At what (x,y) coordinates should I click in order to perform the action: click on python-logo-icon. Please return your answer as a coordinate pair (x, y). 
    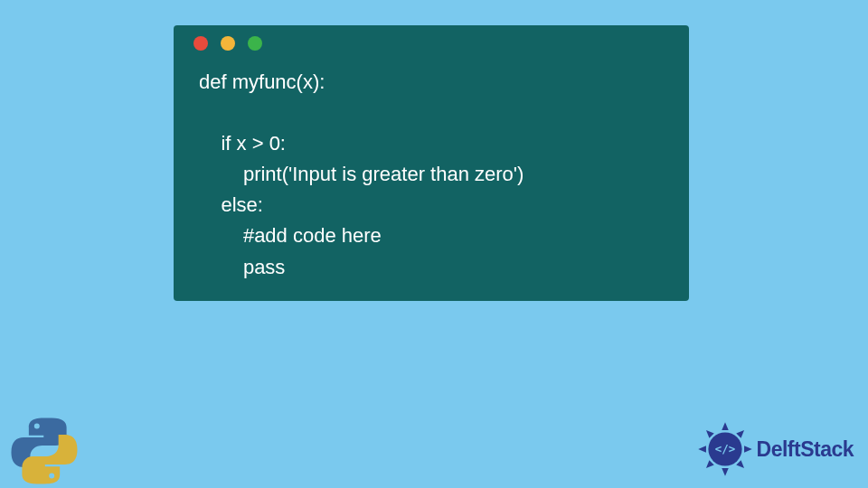
    Looking at the image, I should click on (44, 451).